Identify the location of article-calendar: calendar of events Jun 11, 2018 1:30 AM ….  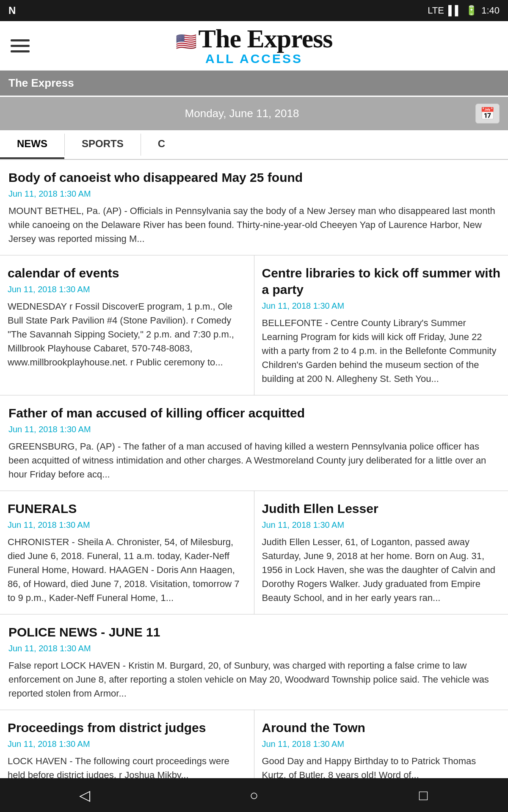
(127, 325).